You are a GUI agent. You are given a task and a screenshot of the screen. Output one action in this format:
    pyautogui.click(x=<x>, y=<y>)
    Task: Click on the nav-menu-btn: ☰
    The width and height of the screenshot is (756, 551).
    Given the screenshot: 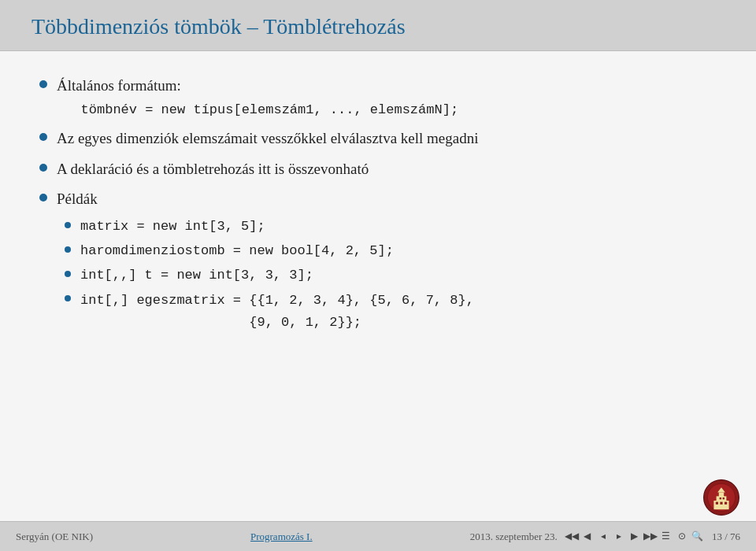 What is the action you would take?
    pyautogui.click(x=666, y=537)
    